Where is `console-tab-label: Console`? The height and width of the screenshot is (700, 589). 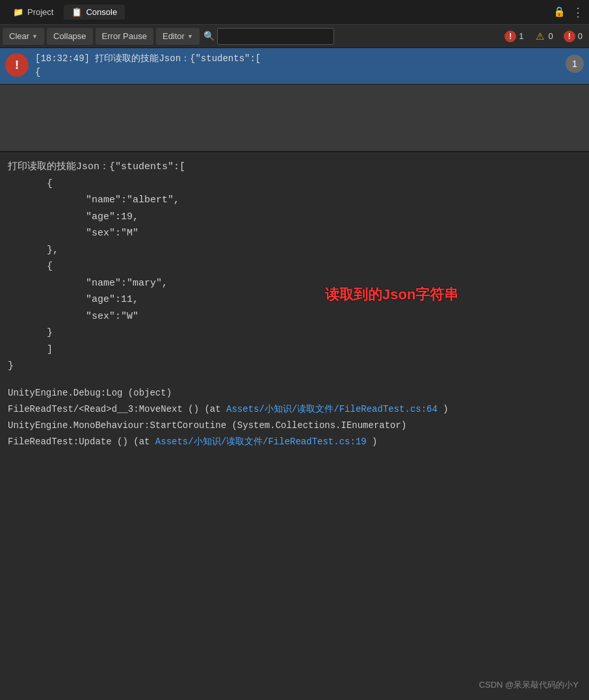
console-tab-label: Console is located at coordinates (101, 12).